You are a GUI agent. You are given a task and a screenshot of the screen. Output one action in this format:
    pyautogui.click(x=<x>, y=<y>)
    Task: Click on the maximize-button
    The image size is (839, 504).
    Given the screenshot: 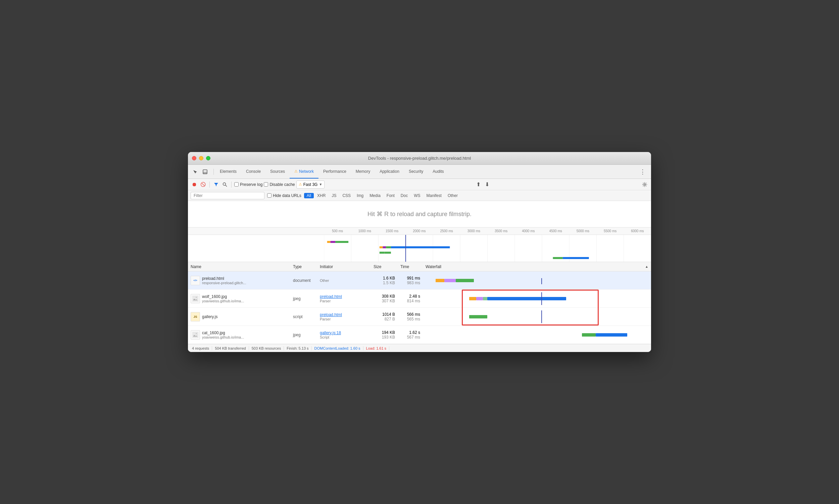 What is the action you would take?
    pyautogui.click(x=208, y=158)
    